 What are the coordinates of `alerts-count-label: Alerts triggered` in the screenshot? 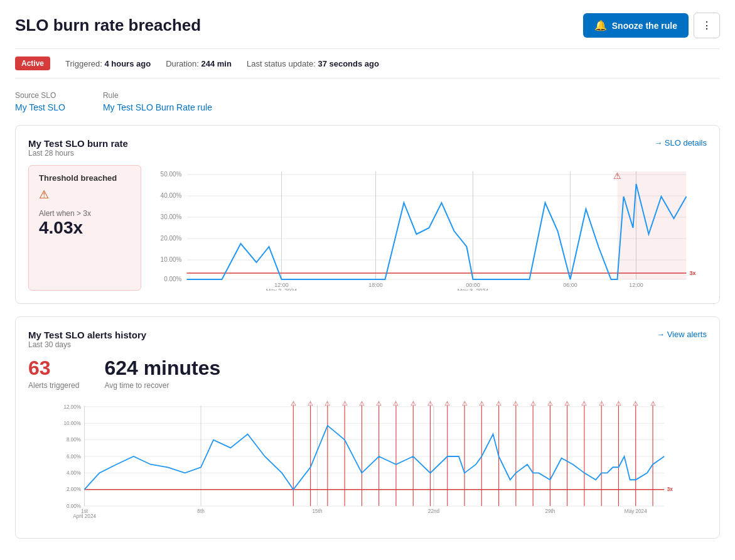 It's located at (54, 385).